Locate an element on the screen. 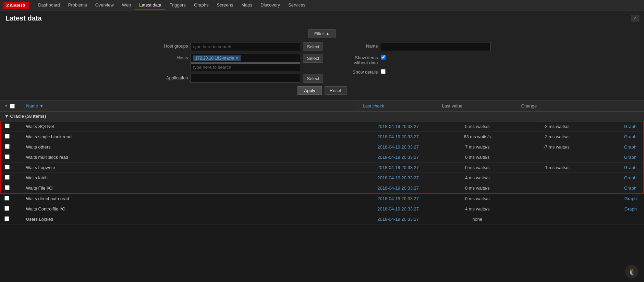  nav-link-overview: Overview is located at coordinates (105, 5).